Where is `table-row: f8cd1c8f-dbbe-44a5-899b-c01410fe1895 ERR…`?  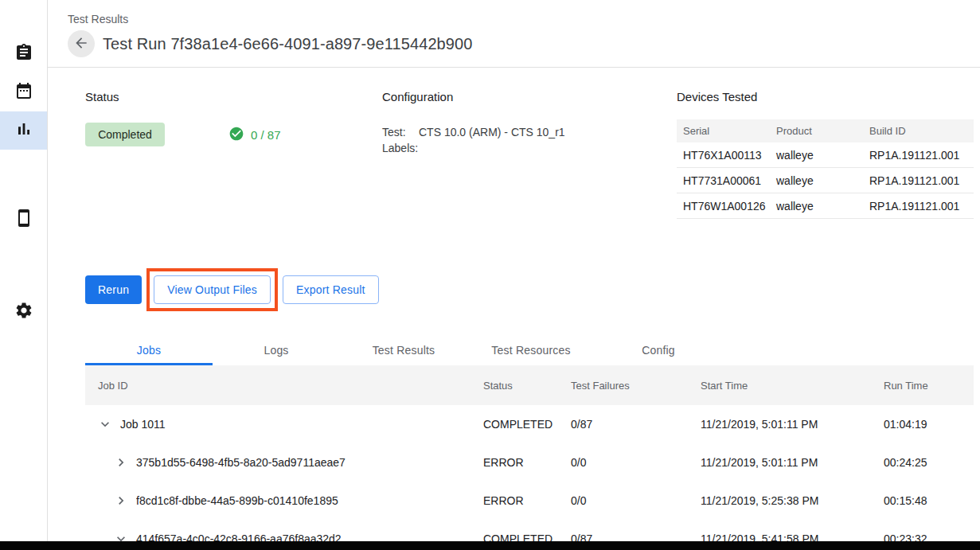 table-row: f8cd1c8f-dbbe-44a5-899b-c01410fe1895 ERR… is located at coordinates (529, 501).